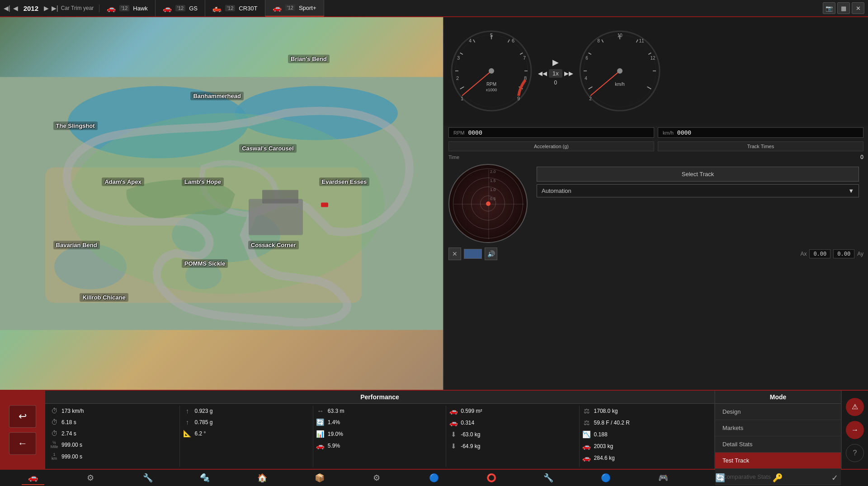  Describe the element at coordinates (262, 478) in the screenshot. I see `nav-home-button: 🏠` at that location.